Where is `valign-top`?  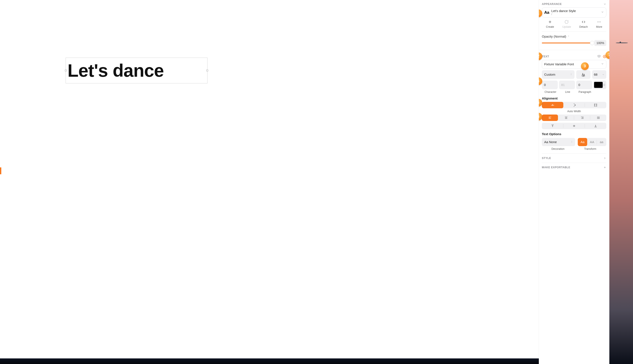
valign-top is located at coordinates (552, 126).